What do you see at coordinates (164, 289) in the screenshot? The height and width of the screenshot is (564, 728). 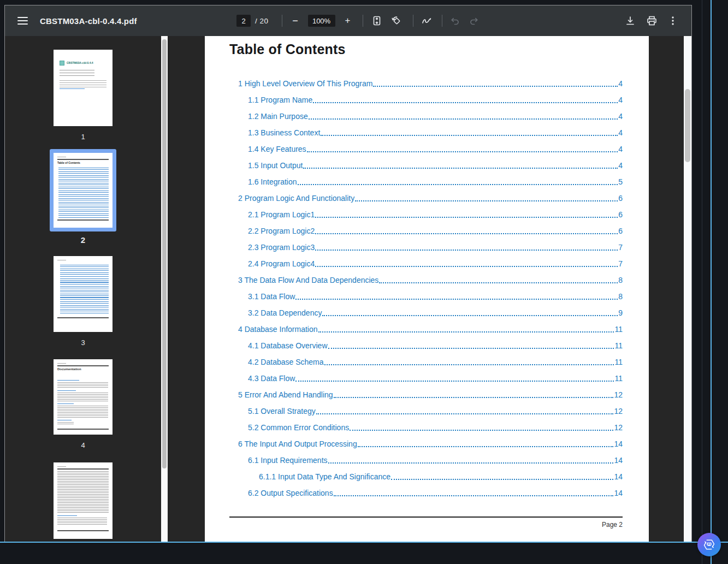 I see `sidebar-scrollbar` at bounding box center [164, 289].